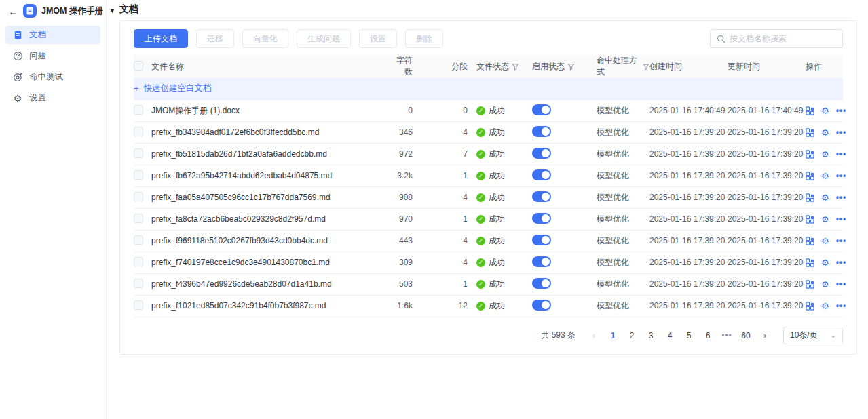  I want to click on char-count: 309, so click(410, 262).